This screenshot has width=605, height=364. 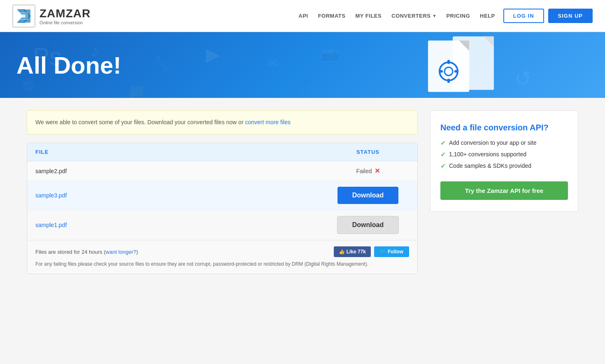 What do you see at coordinates (368, 152) in the screenshot?
I see `col-status-header: STATUS` at bounding box center [368, 152].